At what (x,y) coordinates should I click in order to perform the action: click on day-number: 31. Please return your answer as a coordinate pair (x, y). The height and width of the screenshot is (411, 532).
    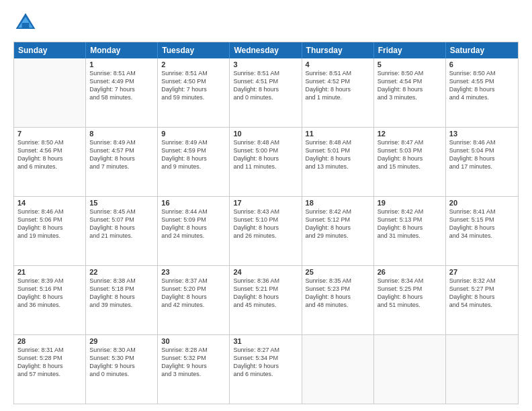
    Looking at the image, I should click on (265, 341).